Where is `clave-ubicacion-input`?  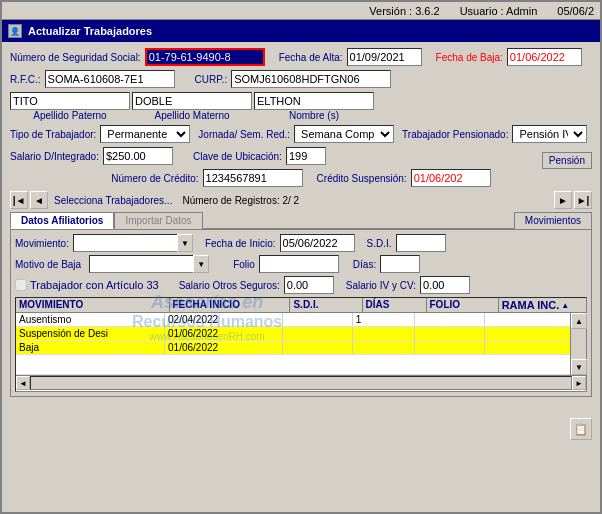 clave-ubicacion-input is located at coordinates (306, 156).